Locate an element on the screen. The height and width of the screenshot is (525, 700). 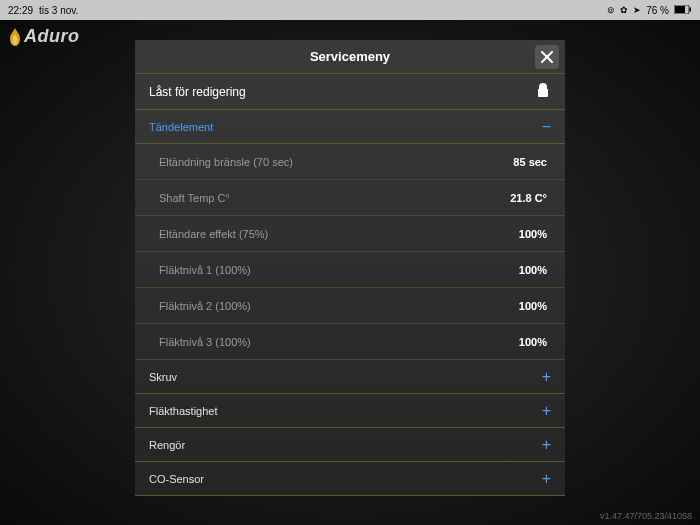
param-label: Fläktnivå 1 (100%) is located at coordinates (205, 270).